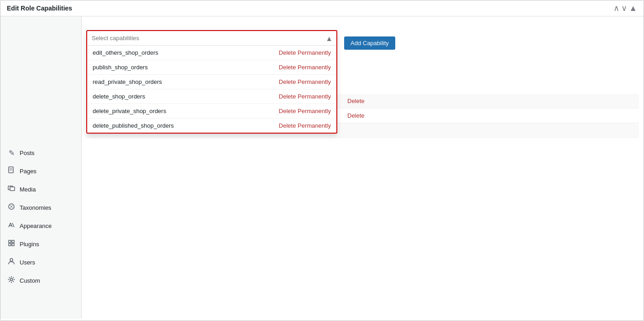  I want to click on list-item: edit_others_shop_orders Delete Permanent…, so click(212, 53).